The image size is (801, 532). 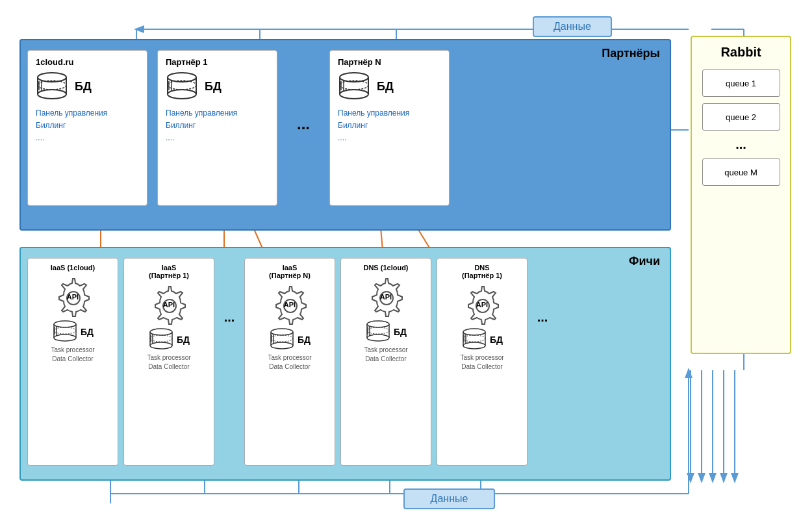 I want to click on queue-1: queue 1, so click(x=741, y=83).